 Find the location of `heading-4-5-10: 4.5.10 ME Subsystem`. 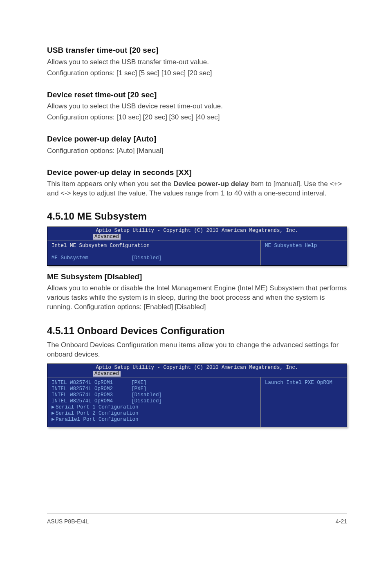

heading-4-5-10: 4.5.10 ME Subsystem is located at coordinates (197, 216).